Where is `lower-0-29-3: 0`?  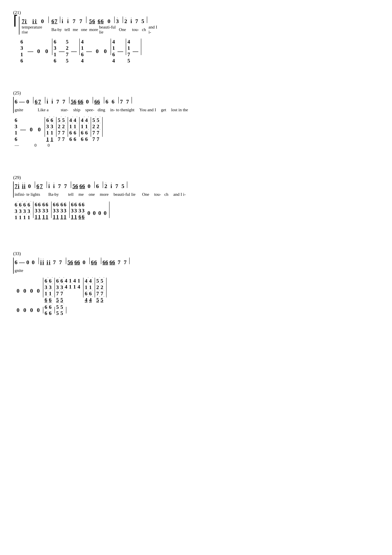 lower-0-29-3: 0 is located at coordinates (100, 213).